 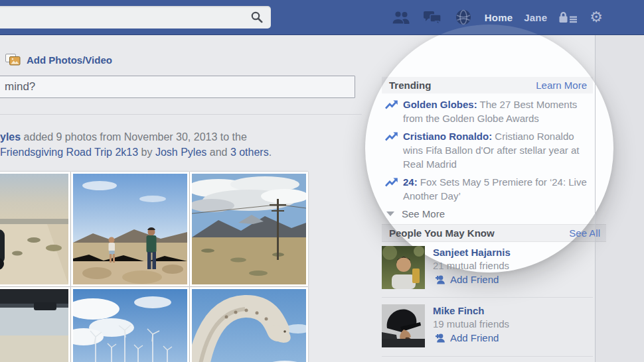 I want to click on pymk-suggestion: Sanjeet Hajarnis 21 mutual friends Add F…, so click(x=446, y=268).